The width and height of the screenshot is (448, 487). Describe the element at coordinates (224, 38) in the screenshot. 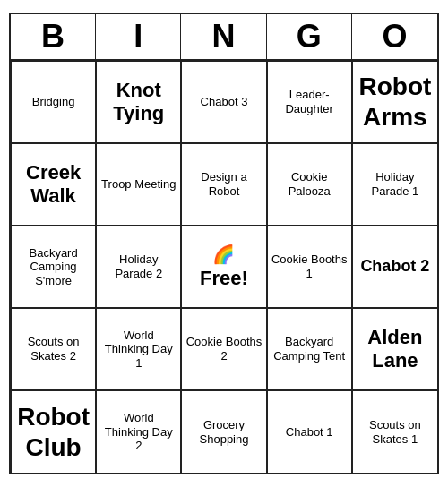

I see `bingo-header: BINGO` at that location.